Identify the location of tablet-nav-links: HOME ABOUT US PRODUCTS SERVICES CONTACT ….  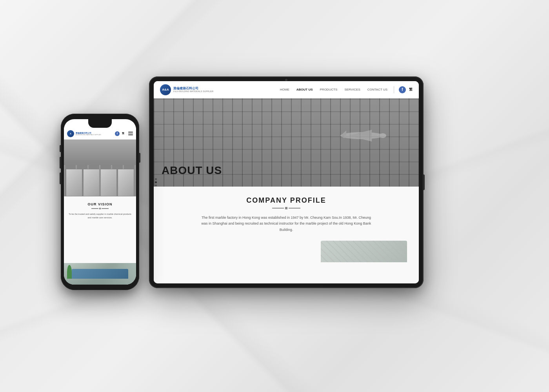
(334, 89).